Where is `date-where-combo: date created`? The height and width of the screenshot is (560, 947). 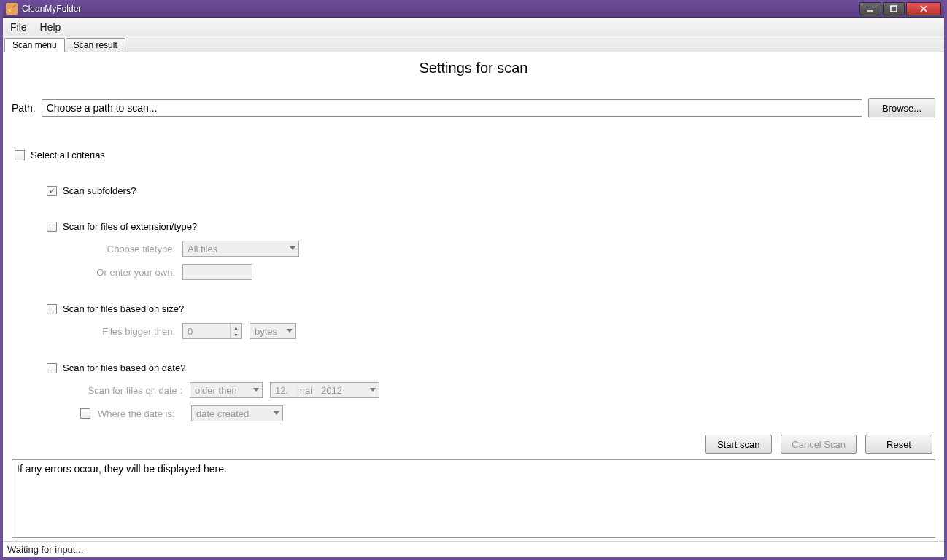
date-where-combo: date created is located at coordinates (237, 413).